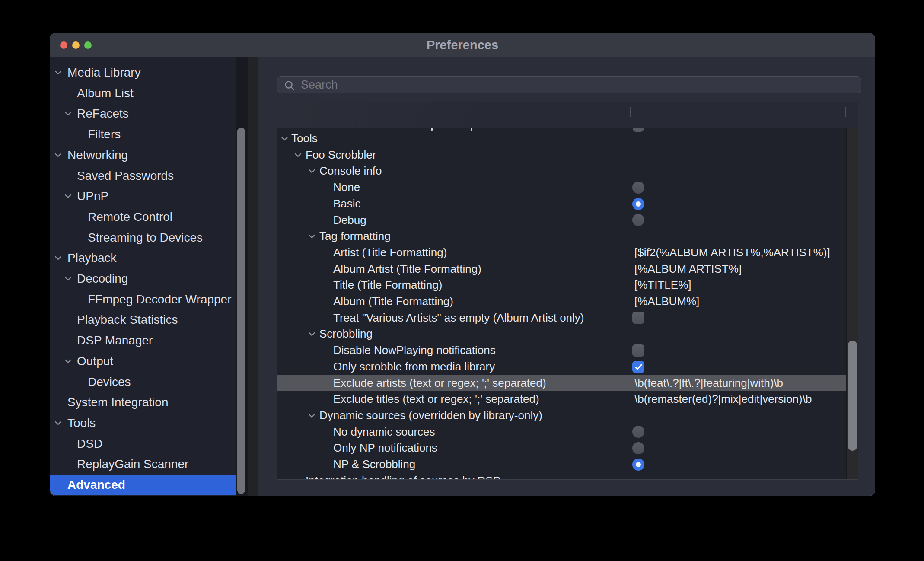 This screenshot has width=924, height=561. Describe the element at coordinates (437, 399) in the screenshot. I see `setting-label: Exclude titles (text or regex; ';' separ…` at that location.